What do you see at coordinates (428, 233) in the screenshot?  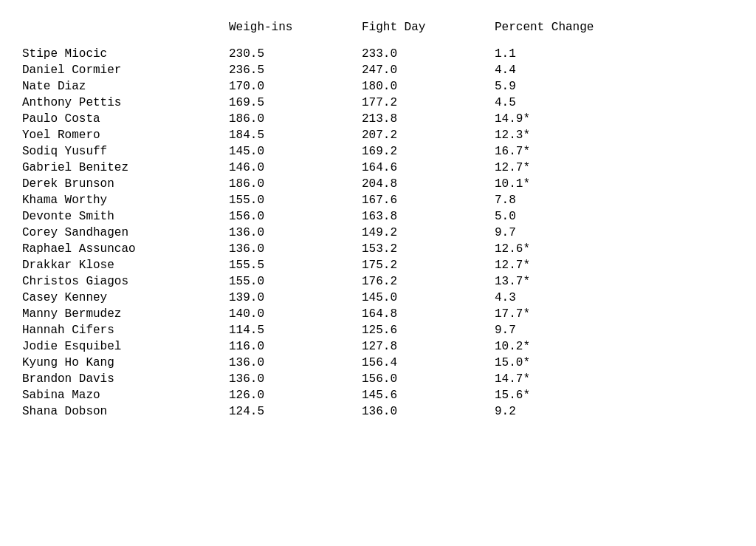 I see `fightday-value: 149.2` at bounding box center [428, 233].